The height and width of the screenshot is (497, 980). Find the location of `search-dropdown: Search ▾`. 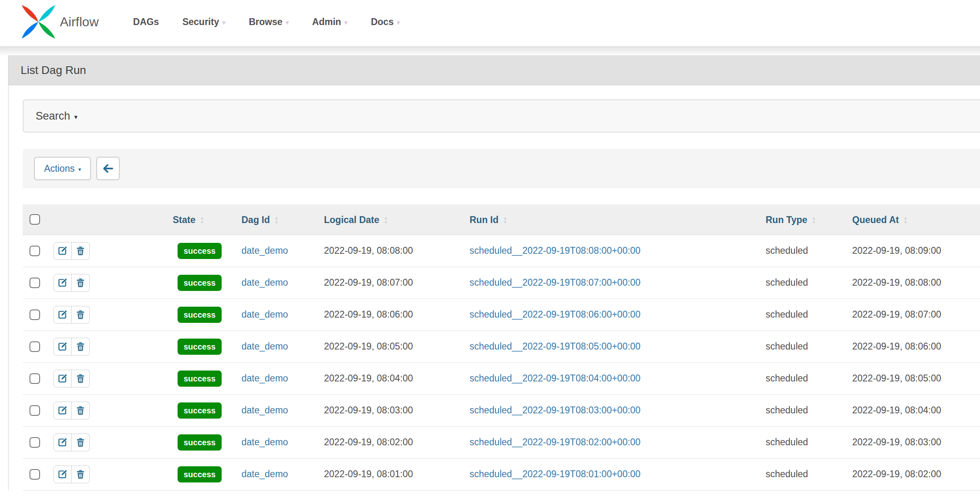

search-dropdown: Search ▾ is located at coordinates (502, 116).